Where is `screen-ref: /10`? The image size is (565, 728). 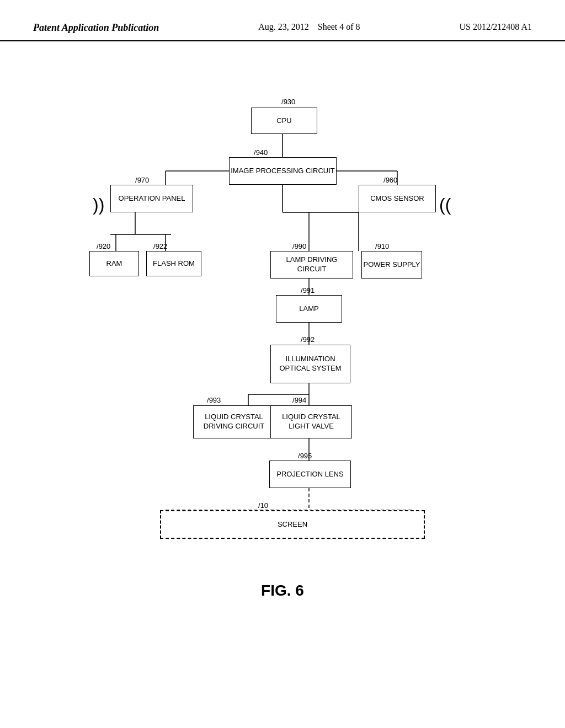 screen-ref: /10 is located at coordinates (263, 505).